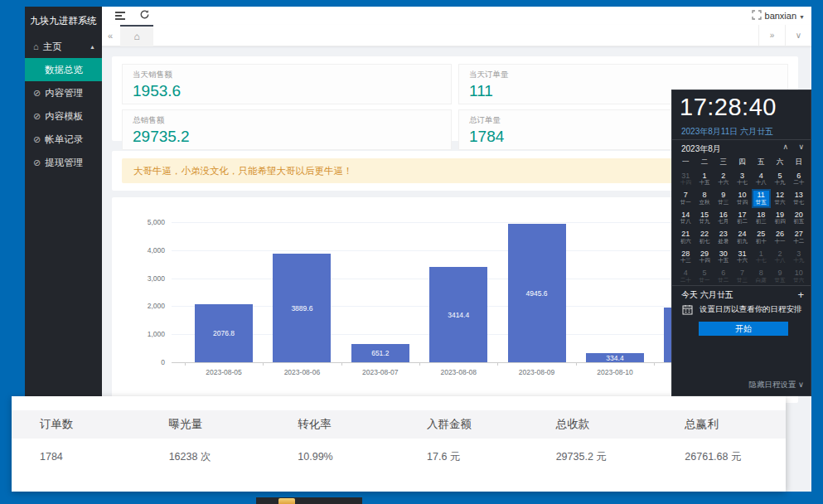  What do you see at coordinates (686, 182) in the screenshot?
I see `day-lunar-label: 十四` at bounding box center [686, 182].